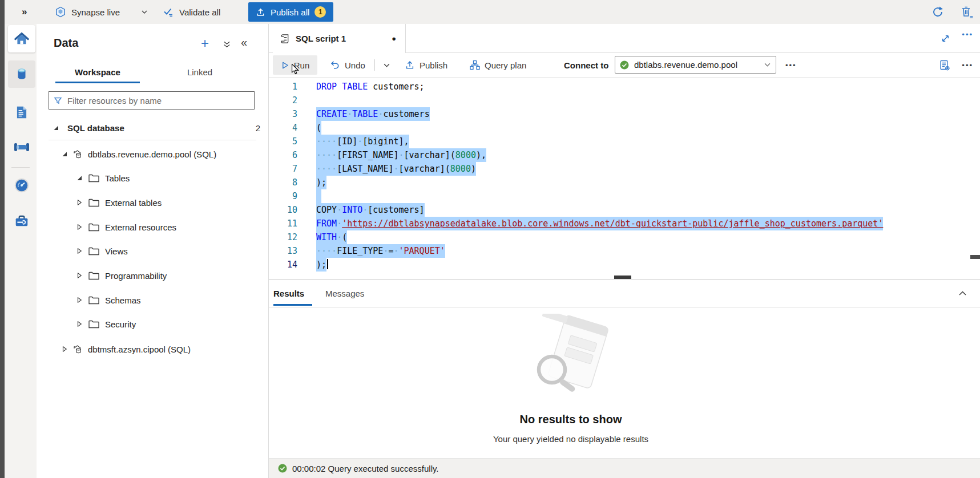 This screenshot has width=980, height=478. Describe the element at coordinates (624, 141) in the screenshot. I see `code-line: 5····[ID]·[bigint],` at that location.